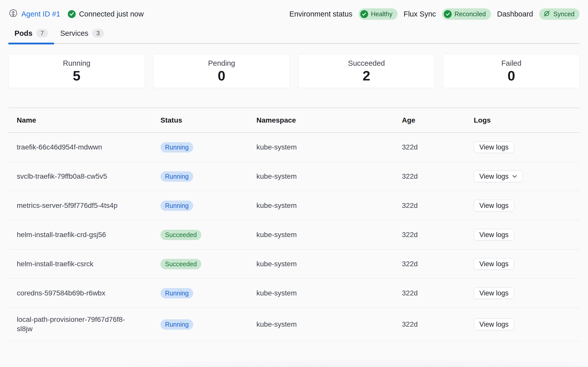  I want to click on pod-name: helm-install-traefik-crd-gsj56, so click(72, 235).